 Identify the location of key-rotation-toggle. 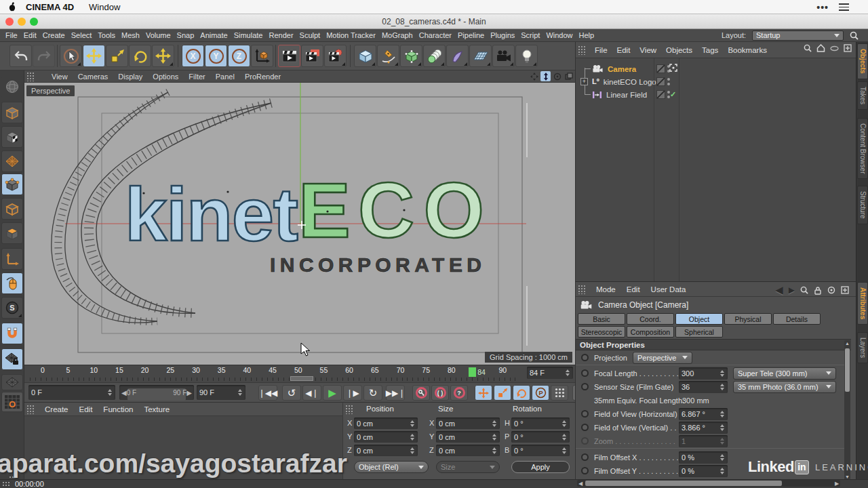
(521, 393).